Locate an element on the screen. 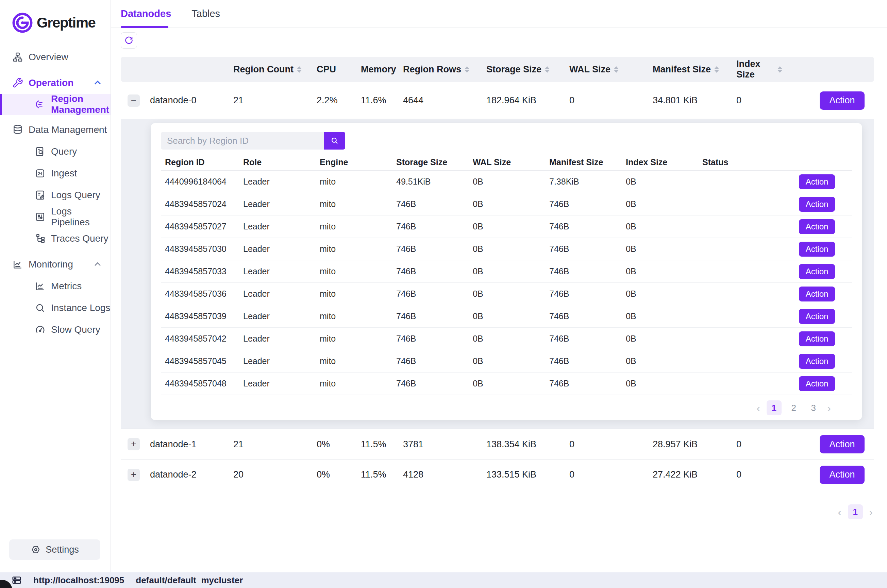 The image size is (887, 588). wrench-icon is located at coordinates (18, 83).